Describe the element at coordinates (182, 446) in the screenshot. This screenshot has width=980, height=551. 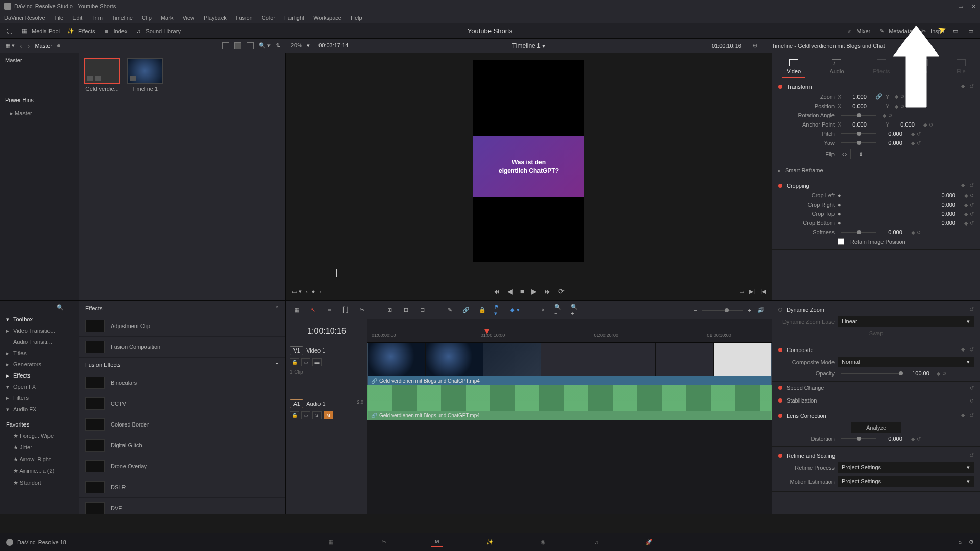
I see `fx-digital-glitch: Digital Glitch` at that location.